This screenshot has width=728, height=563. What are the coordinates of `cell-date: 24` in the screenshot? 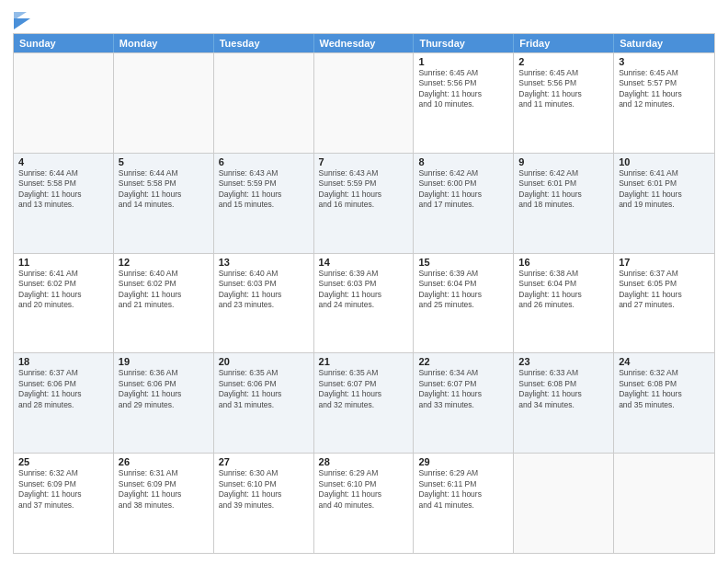 It's located at (664, 362).